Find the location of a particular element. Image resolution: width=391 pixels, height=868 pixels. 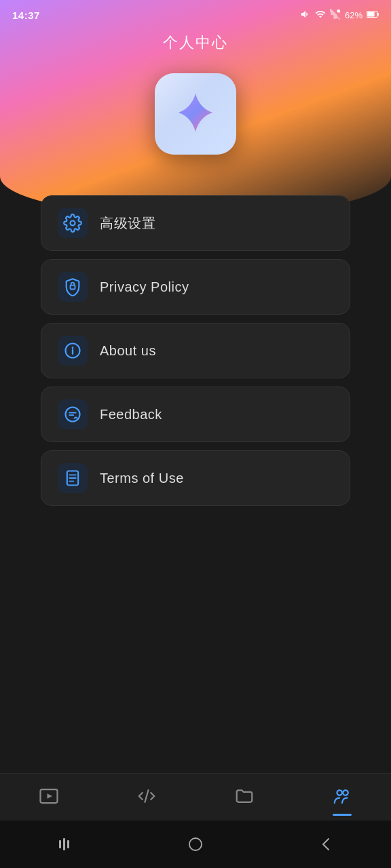

page-title: 个人中心 is located at coordinates (196, 40).